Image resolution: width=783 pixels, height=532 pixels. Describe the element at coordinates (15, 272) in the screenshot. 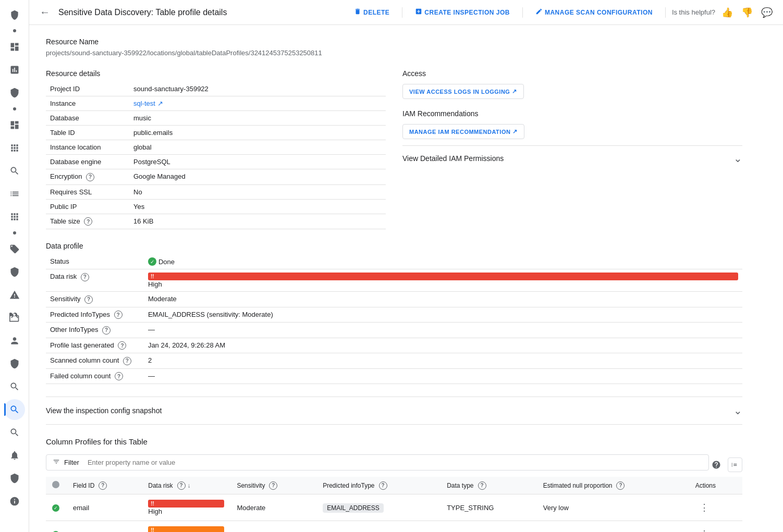

I see `sidebar-item-security2` at that location.